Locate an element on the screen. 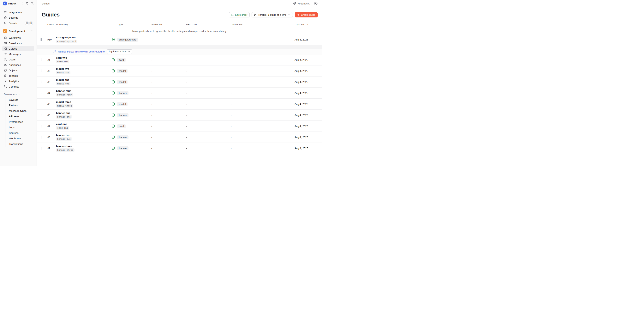  guide-name-link: modal-three is located at coordinates (64, 102).